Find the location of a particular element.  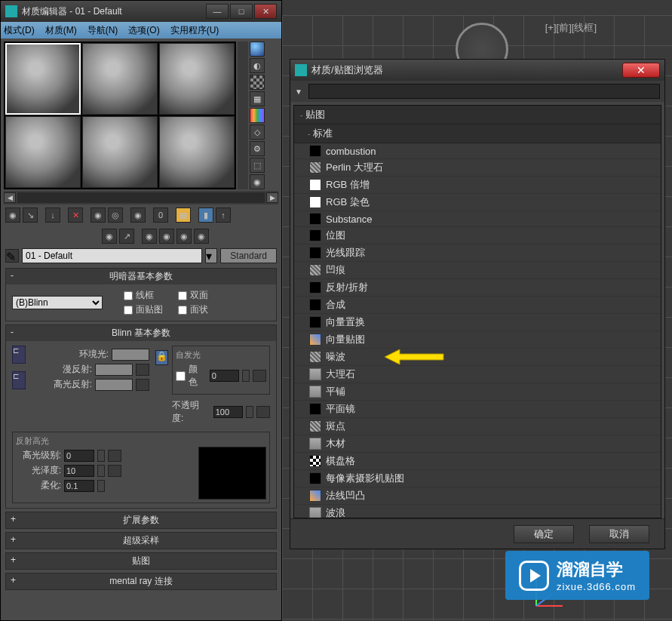

sample-type-icon is located at coordinates (257, 49).